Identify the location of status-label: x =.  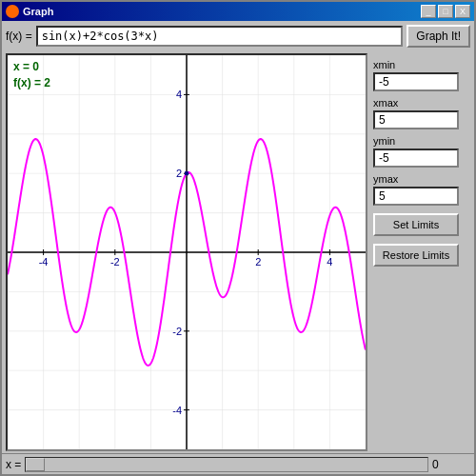
(13, 465).